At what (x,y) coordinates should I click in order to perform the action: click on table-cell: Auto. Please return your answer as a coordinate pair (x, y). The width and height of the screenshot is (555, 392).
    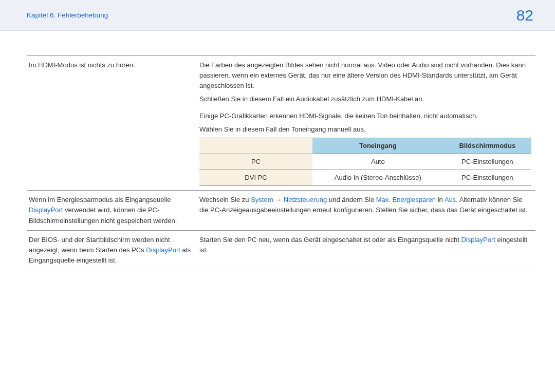
    Looking at the image, I should click on (378, 161).